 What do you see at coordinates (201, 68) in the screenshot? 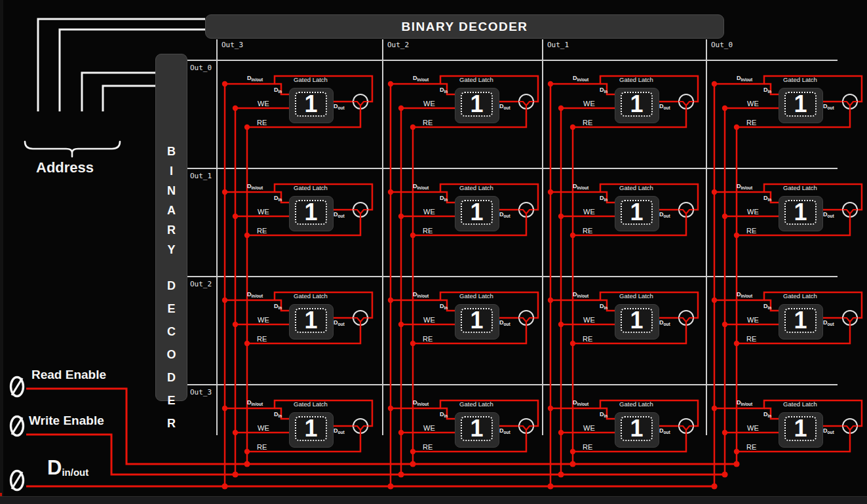
I see `row-header: Out_0` at bounding box center [201, 68].